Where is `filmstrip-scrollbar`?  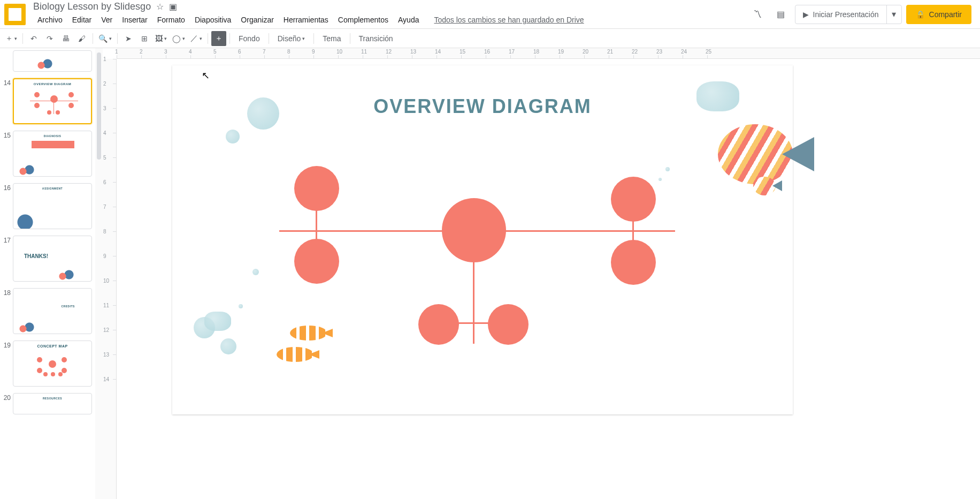
filmstrip-scrollbar is located at coordinates (99, 274).